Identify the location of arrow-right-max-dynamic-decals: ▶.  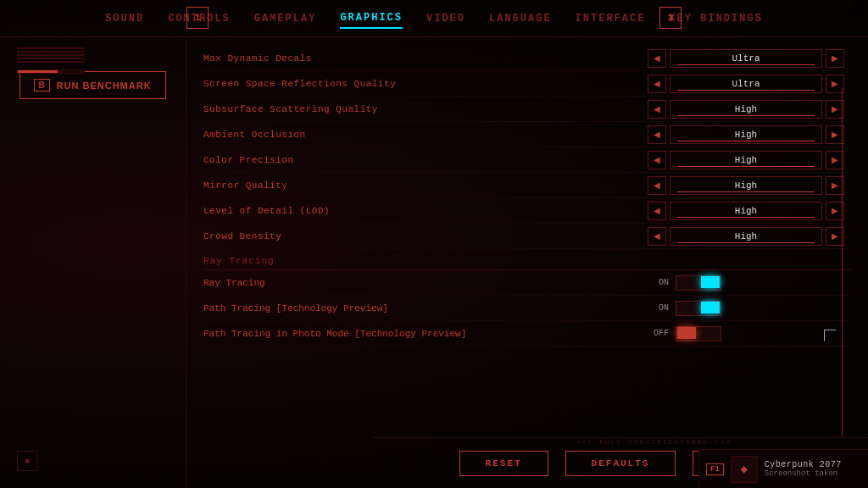
(835, 58).